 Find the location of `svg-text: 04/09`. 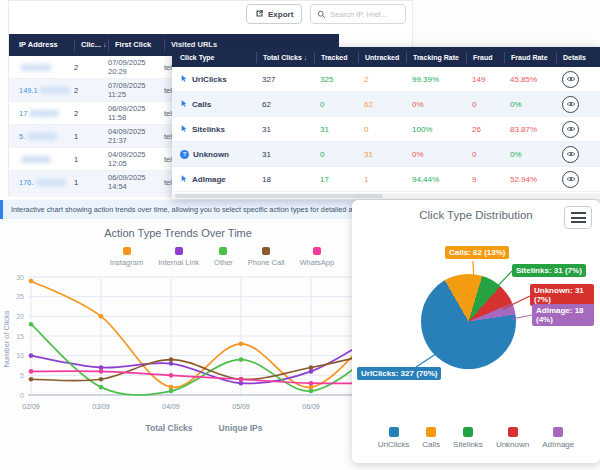

svg-text: 04/09 is located at coordinates (171, 406).